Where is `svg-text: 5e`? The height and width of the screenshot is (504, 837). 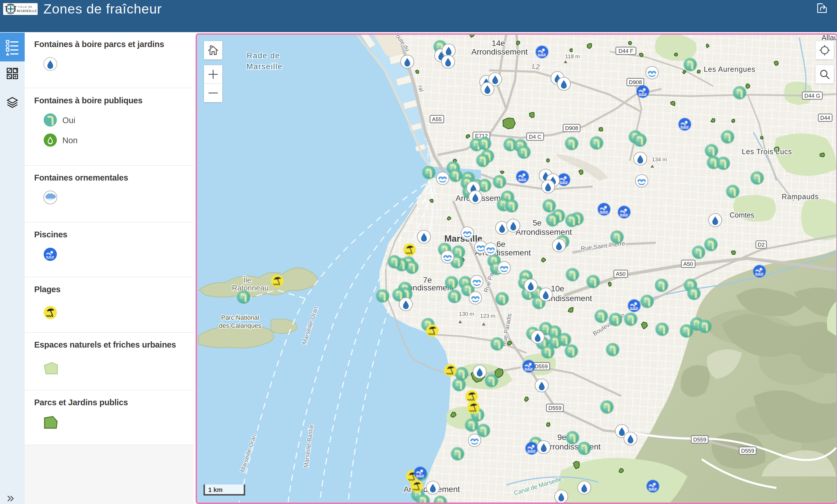 svg-text: 5e is located at coordinates (537, 223).